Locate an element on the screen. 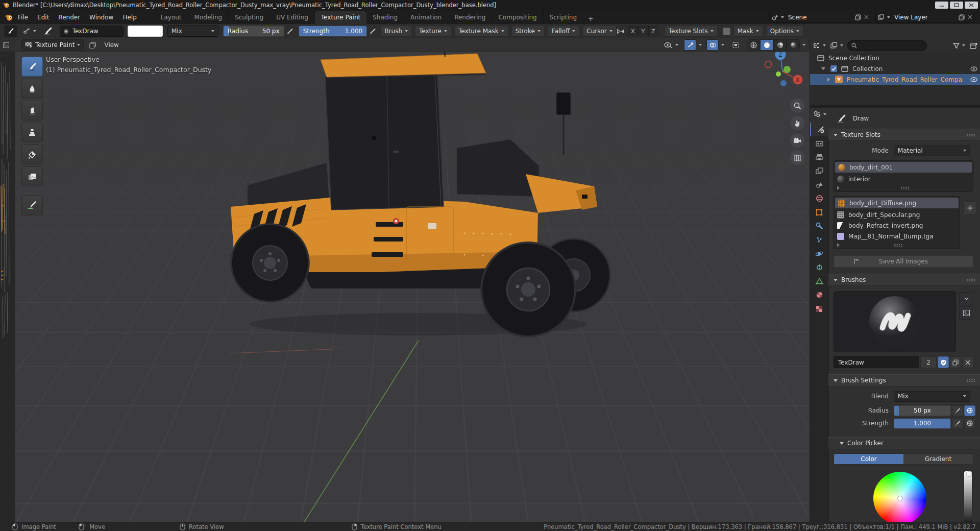  hide-collection-eye-icon is located at coordinates (974, 69).